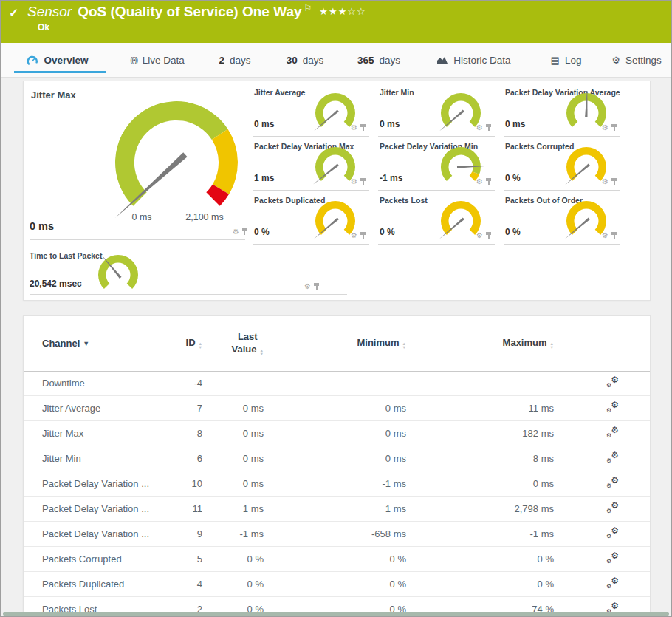 The width and height of the screenshot is (672, 617). I want to click on cell-channel: Jitter Max, so click(96, 433).